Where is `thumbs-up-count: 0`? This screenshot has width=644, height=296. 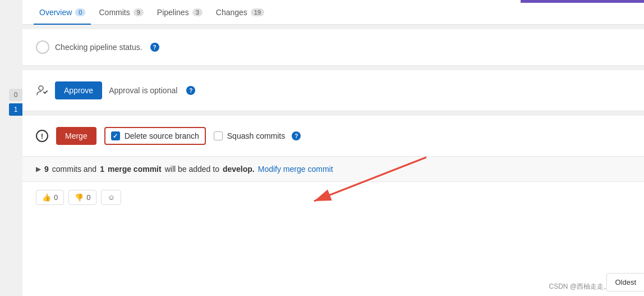
thumbs-up-count: 0 is located at coordinates (56, 198).